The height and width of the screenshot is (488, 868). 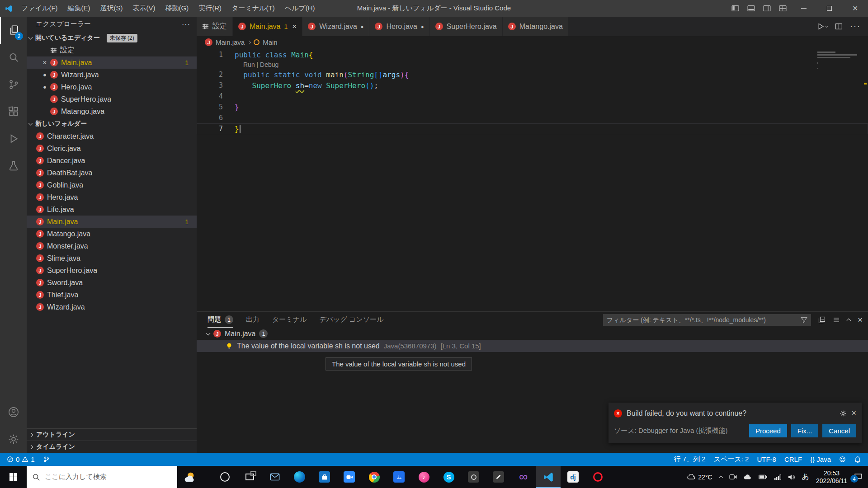 What do you see at coordinates (804, 320) in the screenshot?
I see `filter-icon` at bounding box center [804, 320].